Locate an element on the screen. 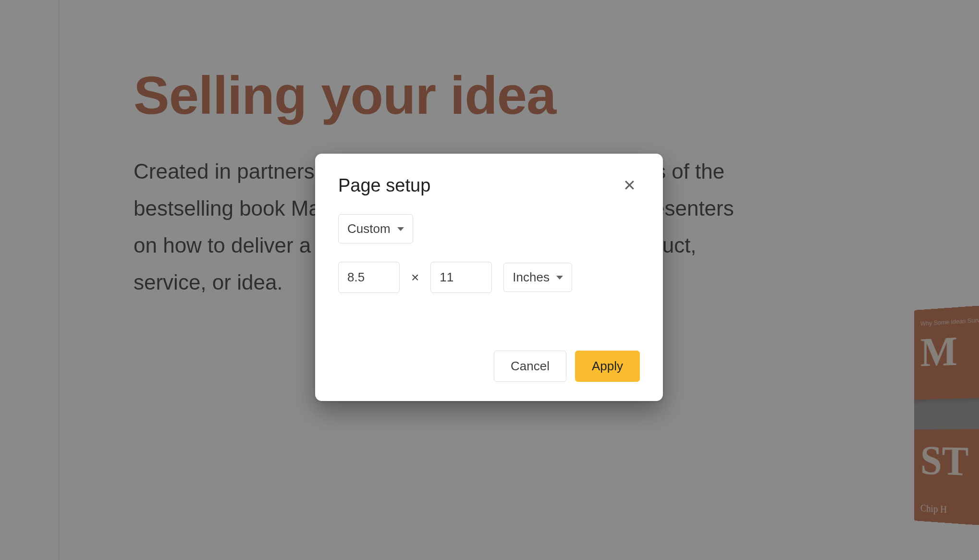 This screenshot has width=979, height=560. units-label: Inches is located at coordinates (531, 278).